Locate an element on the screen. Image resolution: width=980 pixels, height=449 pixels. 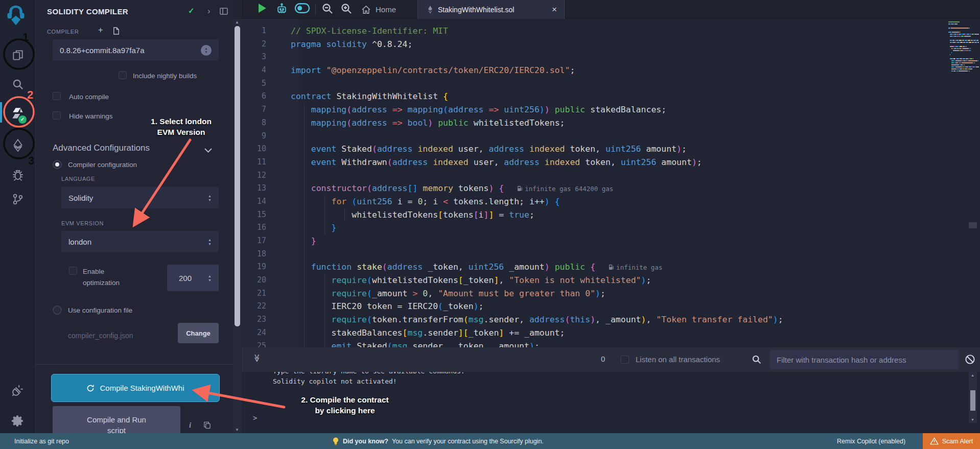
line-number: 9 is located at coordinates (261, 136).